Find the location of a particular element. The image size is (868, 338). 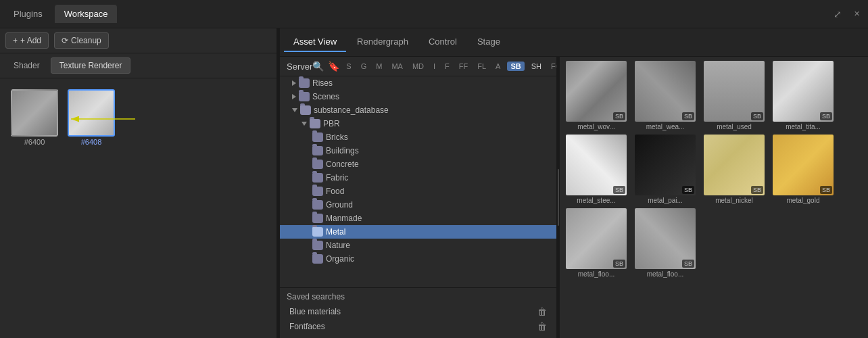

filter-fc: FC is located at coordinates (553, 66).